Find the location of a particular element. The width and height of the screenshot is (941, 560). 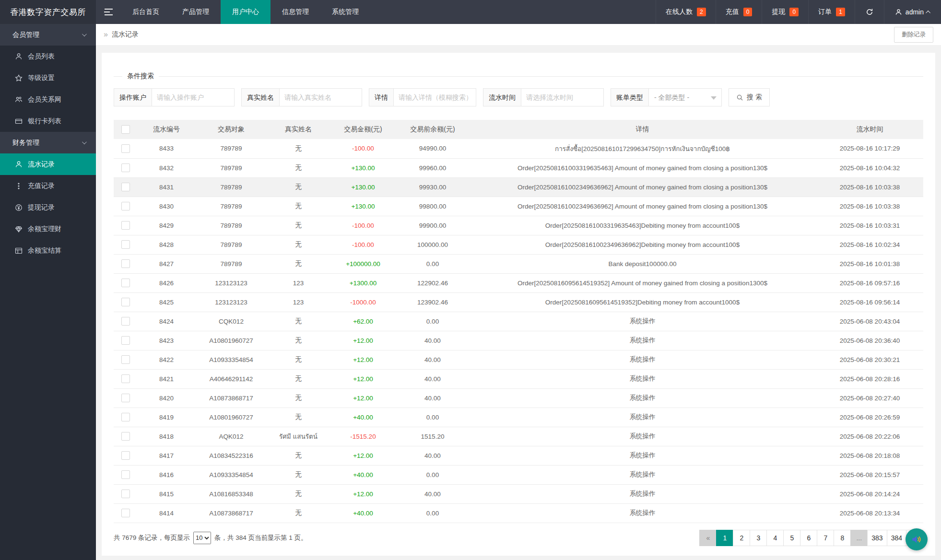

detail: Order[20250816095614519352] Amount of mo… is located at coordinates (643, 283).